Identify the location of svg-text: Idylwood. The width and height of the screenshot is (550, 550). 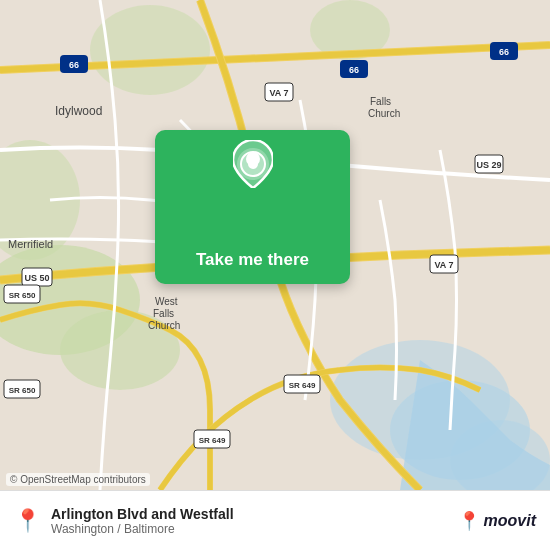
(78, 111).